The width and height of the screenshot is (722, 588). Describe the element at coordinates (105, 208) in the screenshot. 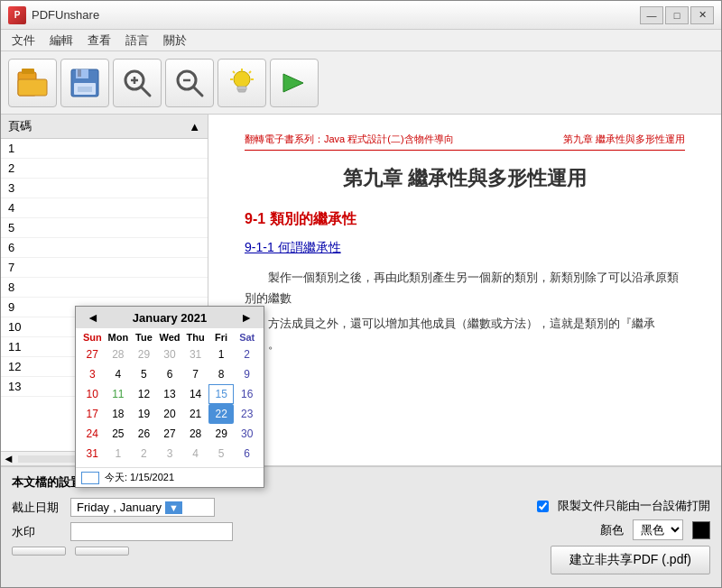

I see `page-item: 4` at that location.